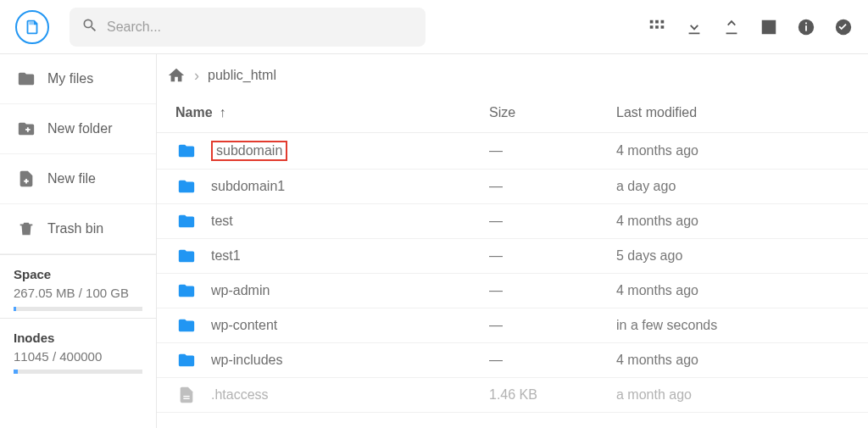 This screenshot has width=868, height=428. I want to click on file-name: wp-includes, so click(247, 359).